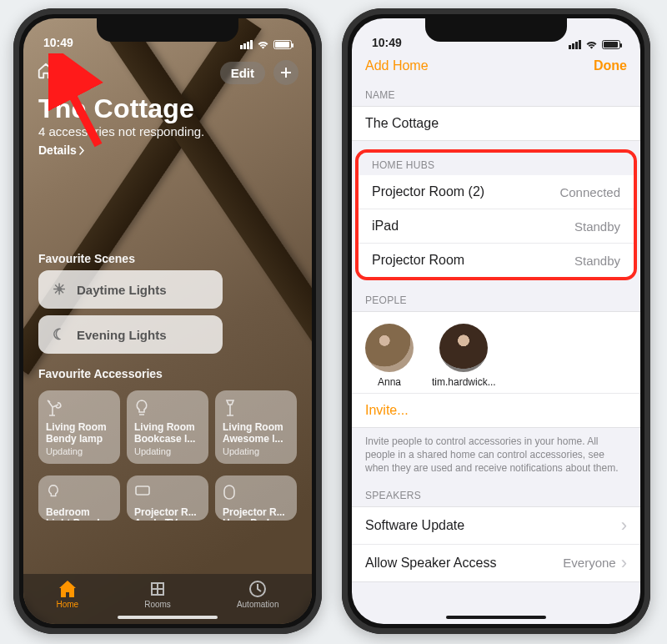 The width and height of the screenshot is (667, 644). I want to click on person-name: tim.hardwick..., so click(464, 382).